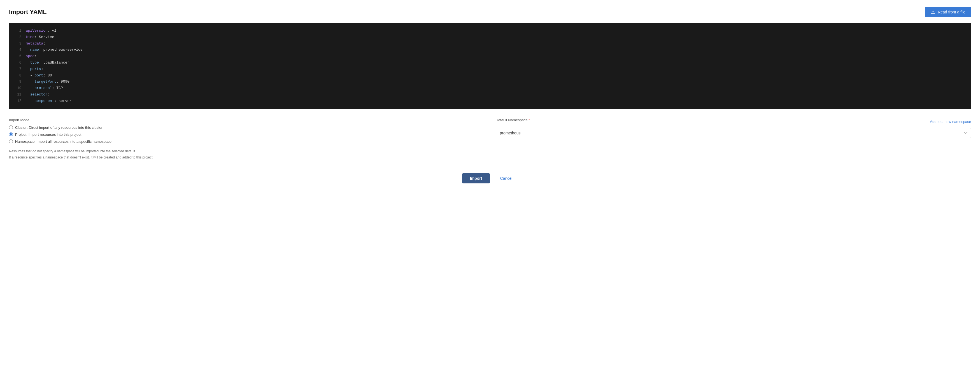 This screenshot has height=378, width=980. What do you see at coordinates (490, 101) in the screenshot?
I see `code-line-12: 12 component: server` at bounding box center [490, 101].